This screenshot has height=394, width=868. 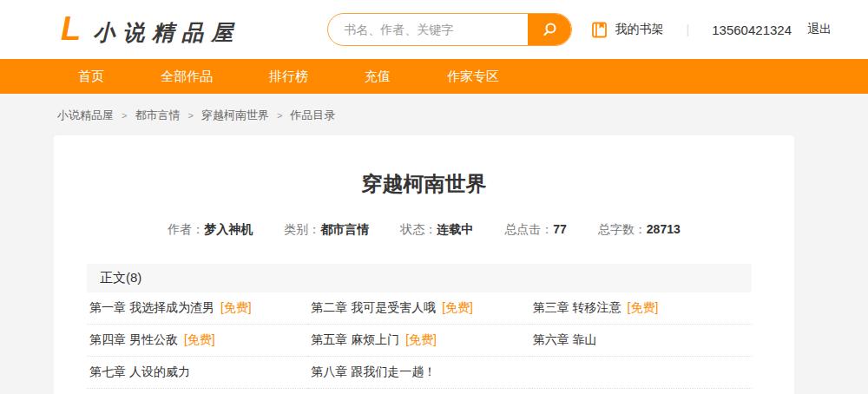 What do you see at coordinates (355, 339) in the screenshot?
I see `chapter-title: 第五章 麻烦上门` at bounding box center [355, 339].